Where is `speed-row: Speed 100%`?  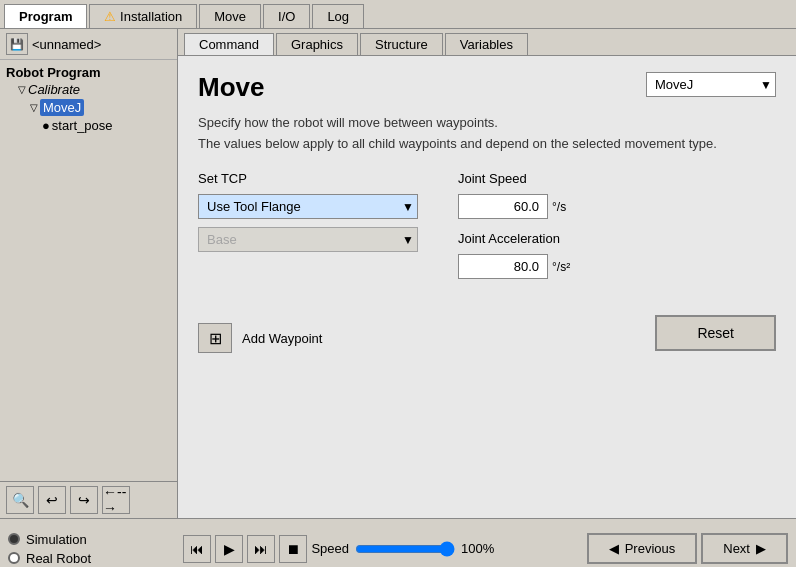
speed-row: Speed 100% is located at coordinates (402, 549).